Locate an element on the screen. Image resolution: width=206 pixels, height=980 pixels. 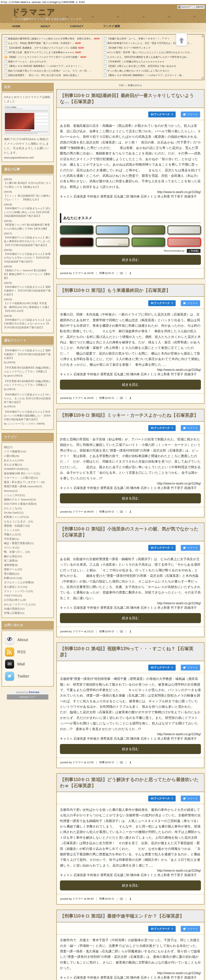
news-link: 維新議員の爆弾発言に議場がシーンと静まりかえる珍事が発生 当然の主張を...NE… is located at coordinates (52, 39).